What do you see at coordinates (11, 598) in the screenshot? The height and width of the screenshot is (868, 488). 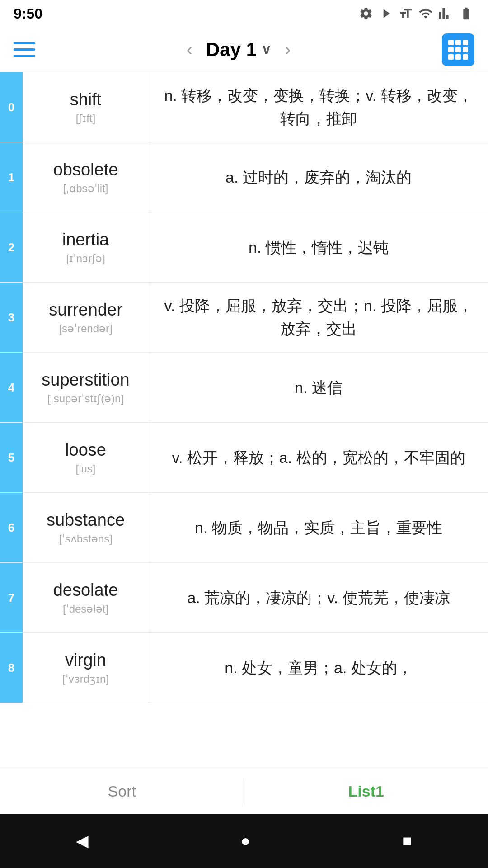 I see `row-index: 7` at bounding box center [11, 598].